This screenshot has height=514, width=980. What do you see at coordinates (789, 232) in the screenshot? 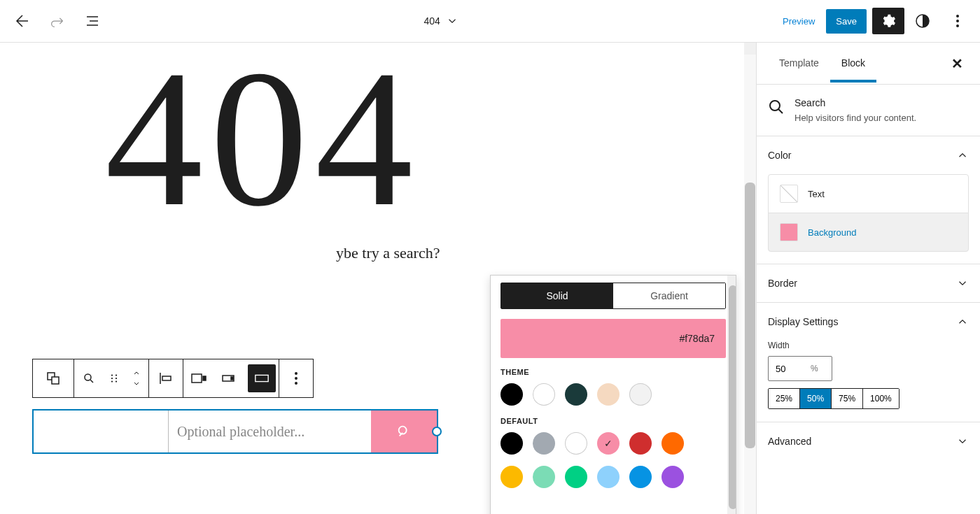
I see `background-color-swatch` at bounding box center [789, 232].